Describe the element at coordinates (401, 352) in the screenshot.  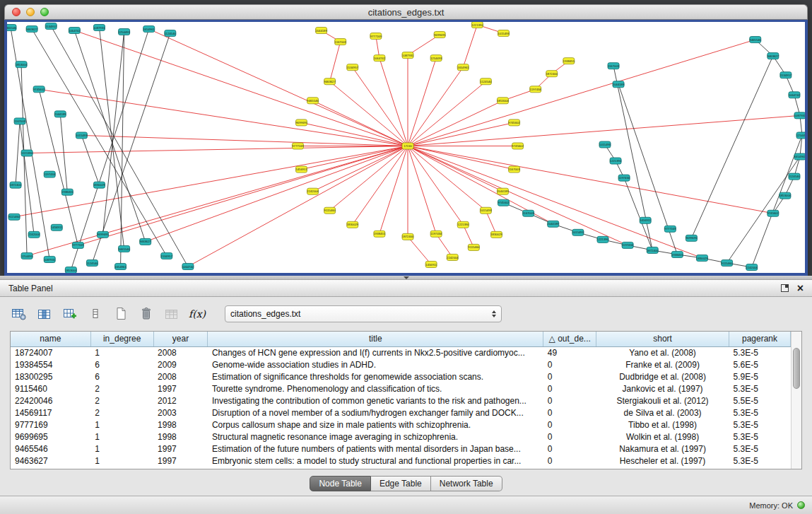
I see `table-row: 1872400712008Changes of HCN gene express…` at that location.